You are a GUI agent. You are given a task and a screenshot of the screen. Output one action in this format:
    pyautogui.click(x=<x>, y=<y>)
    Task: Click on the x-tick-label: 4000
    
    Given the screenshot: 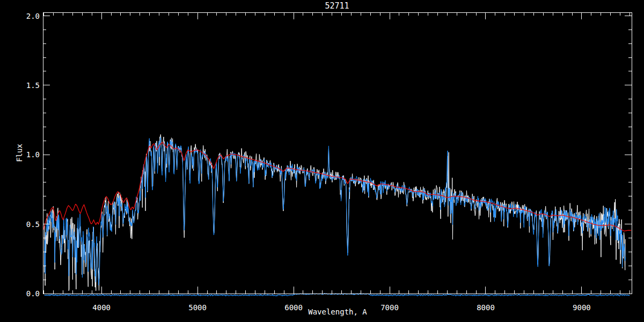 What is the action you would take?
    pyautogui.click(x=101, y=308)
    